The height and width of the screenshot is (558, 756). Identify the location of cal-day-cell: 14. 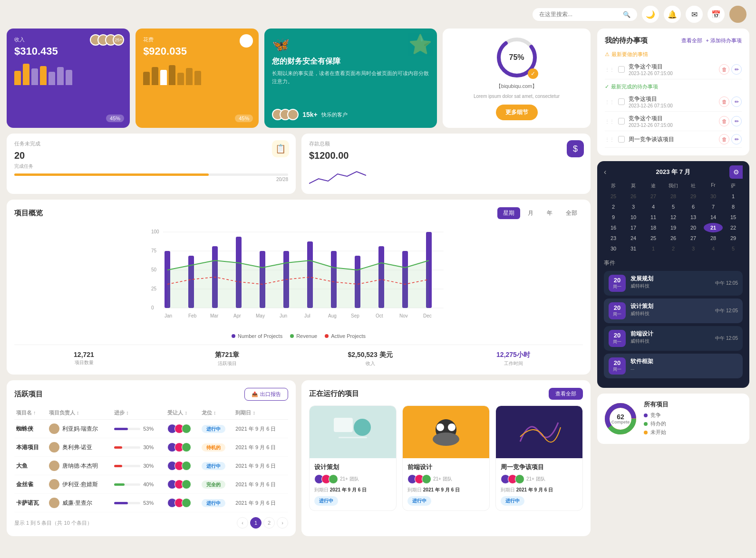
(713, 217).